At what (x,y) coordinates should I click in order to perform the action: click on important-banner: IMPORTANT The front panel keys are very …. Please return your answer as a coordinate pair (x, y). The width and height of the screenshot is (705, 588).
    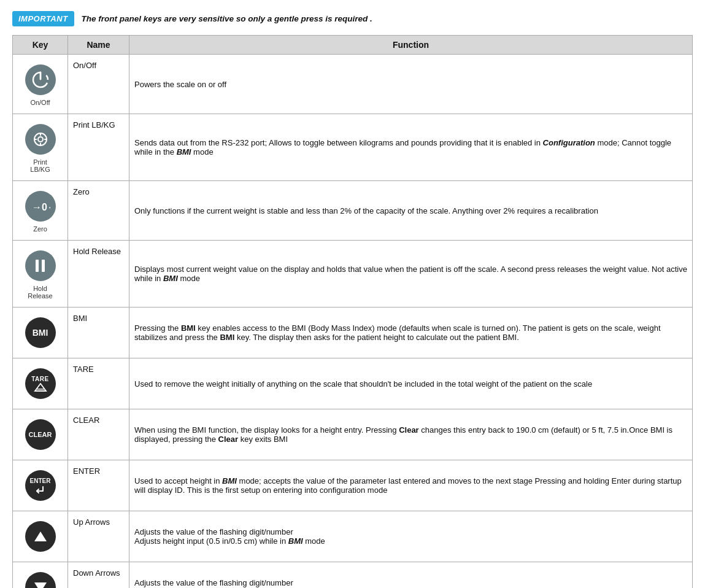
    Looking at the image, I should click on (352, 18).